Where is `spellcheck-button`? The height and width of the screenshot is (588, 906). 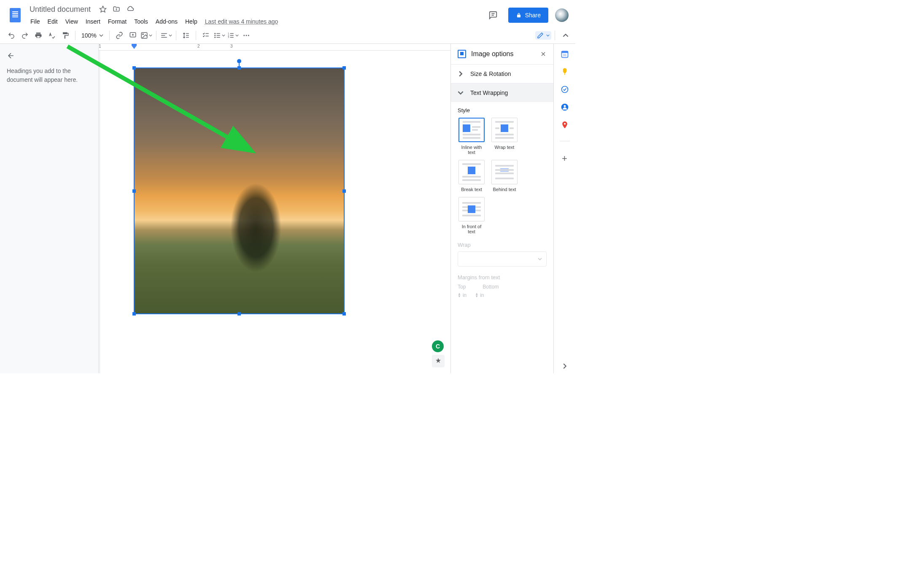 spellcheck-button is located at coordinates (52, 35).